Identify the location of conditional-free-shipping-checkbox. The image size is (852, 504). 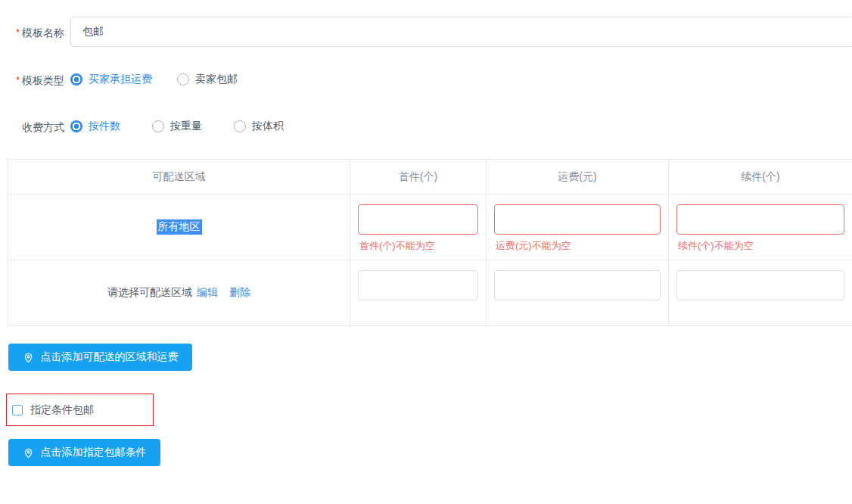
(17, 410).